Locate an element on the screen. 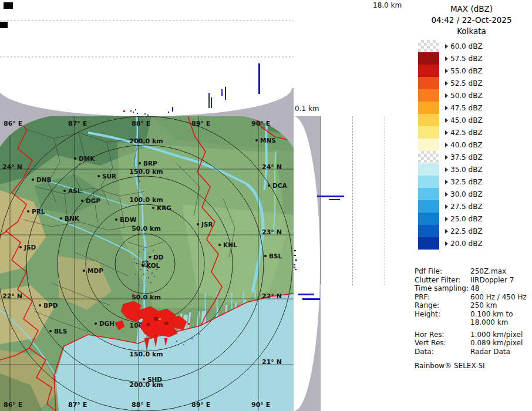  scale-label: 27.5 dBZ is located at coordinates (466, 207).